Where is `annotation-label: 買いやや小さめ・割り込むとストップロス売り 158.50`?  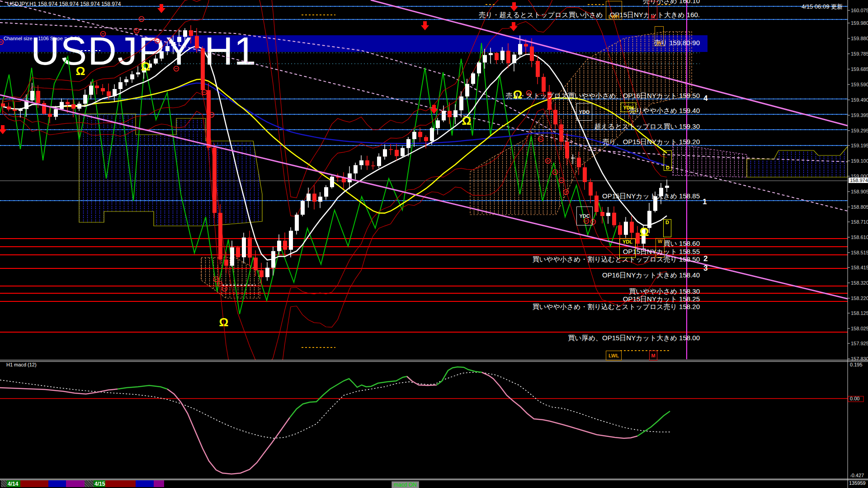 annotation-label: 買いやや小さめ・割り込むとストップロス売り 158.50 is located at coordinates (616, 259).